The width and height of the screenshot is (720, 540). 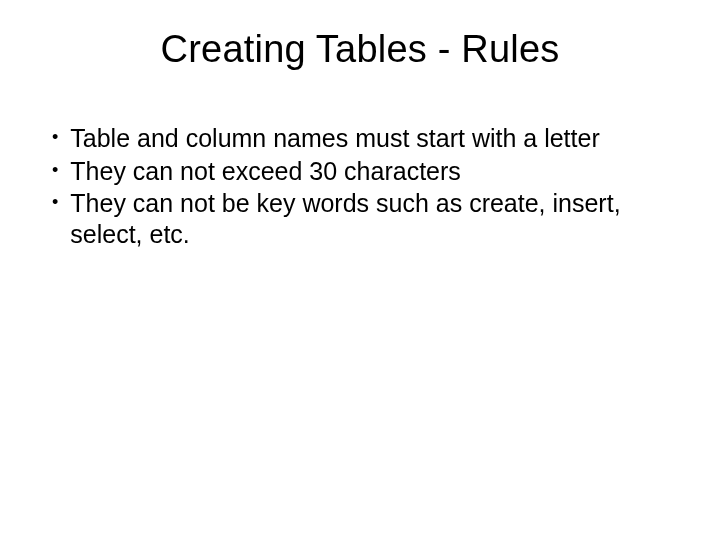 What do you see at coordinates (366, 218) in the screenshot?
I see `list-item: • They can not be key words such as crea…` at bounding box center [366, 218].